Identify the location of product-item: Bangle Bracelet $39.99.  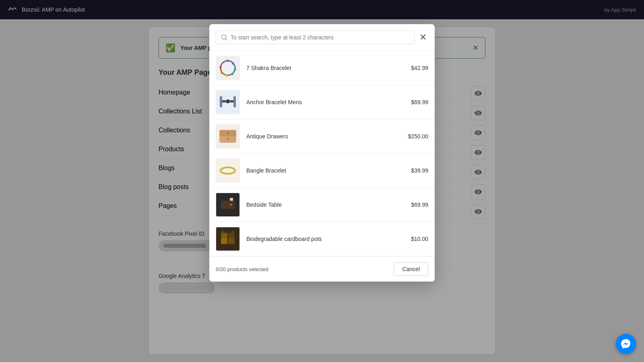
(322, 171).